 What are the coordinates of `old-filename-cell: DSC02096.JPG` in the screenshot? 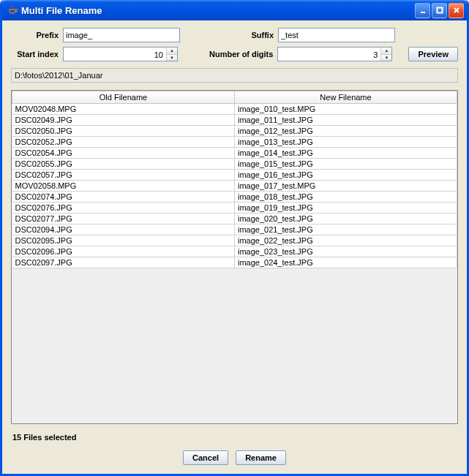 It's located at (124, 252).